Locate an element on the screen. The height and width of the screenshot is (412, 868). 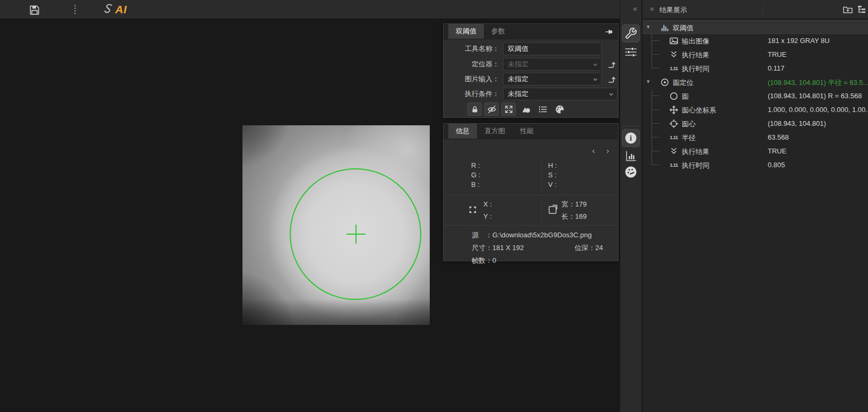
tree-row-value: 0.117 is located at coordinates (776, 68).